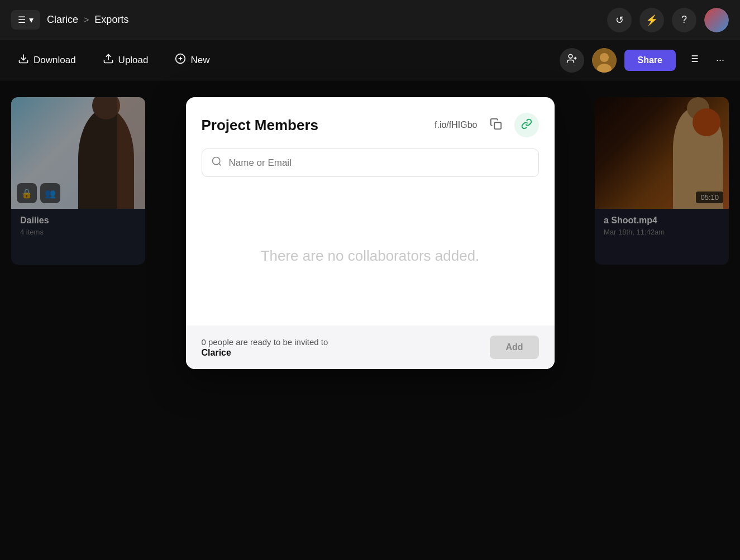  I want to click on footer-project-name: Clarice, so click(265, 353).